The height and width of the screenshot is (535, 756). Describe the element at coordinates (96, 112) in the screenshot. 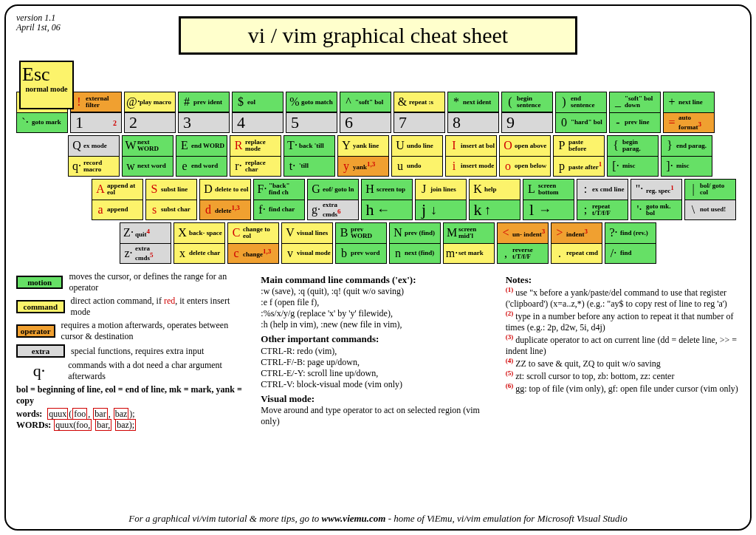

I see `key-!: !external filter12` at that location.